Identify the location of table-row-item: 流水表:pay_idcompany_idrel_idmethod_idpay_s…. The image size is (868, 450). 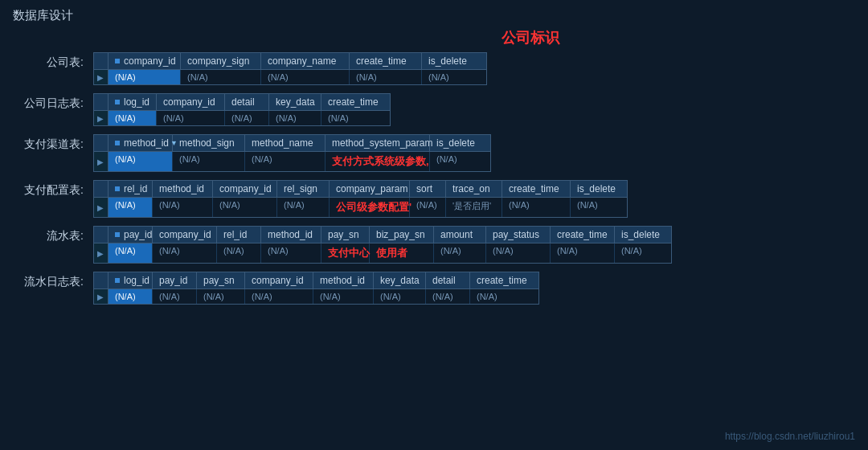
(434, 244).